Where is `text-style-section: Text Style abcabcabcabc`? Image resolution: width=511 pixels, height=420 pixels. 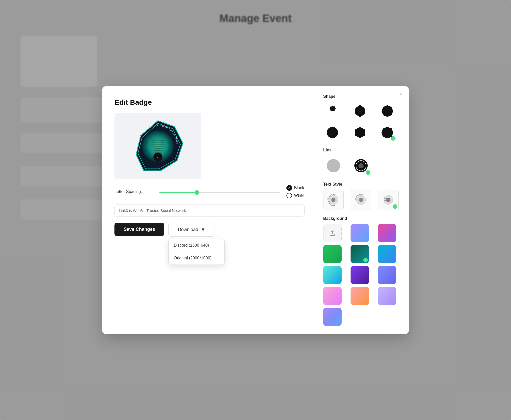
text-style-section: Text Style abcabcabcabc is located at coordinates (363, 196).